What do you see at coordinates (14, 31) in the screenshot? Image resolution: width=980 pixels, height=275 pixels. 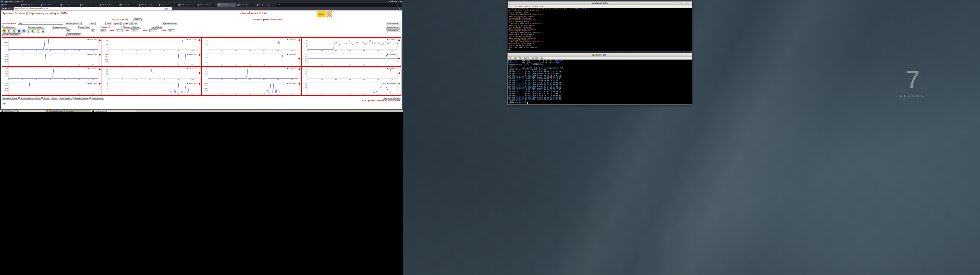 I see `zoom-out-icon` at bounding box center [14, 31].